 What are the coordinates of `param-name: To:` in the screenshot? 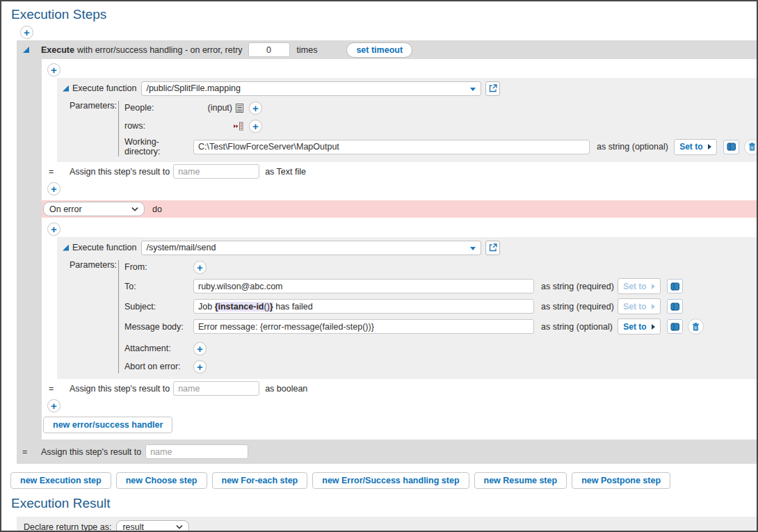 It's located at (159, 287).